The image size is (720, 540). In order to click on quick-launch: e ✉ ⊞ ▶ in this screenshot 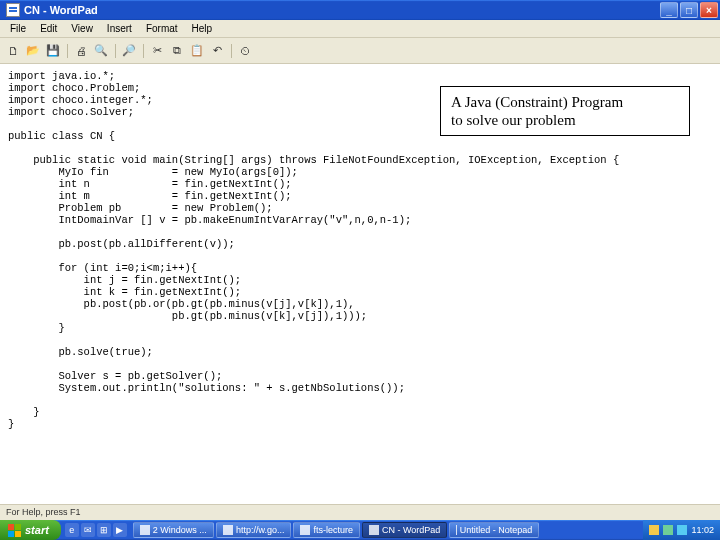, I will do `click(96, 530)`.